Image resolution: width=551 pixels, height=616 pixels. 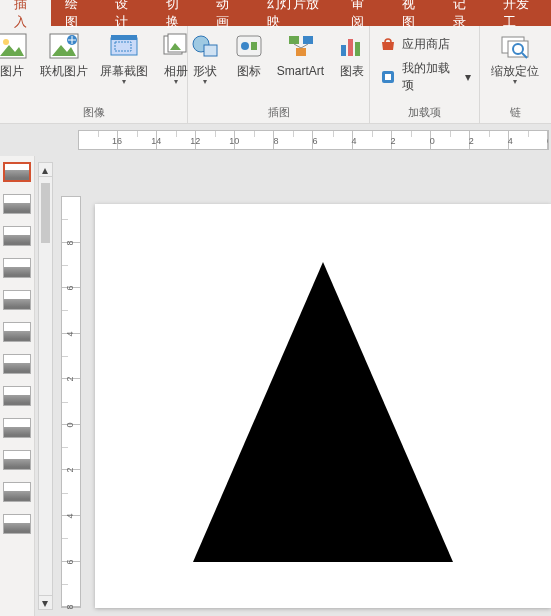 What do you see at coordinates (295, 13) in the screenshot?
I see `tab-slideshow: 幻灯片放映` at bounding box center [295, 13].